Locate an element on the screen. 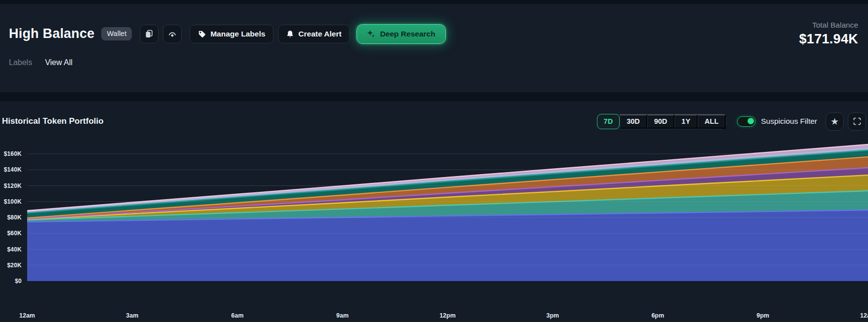 The width and height of the screenshot is (868, 322). ytick-20k: $20K is located at coordinates (11, 265).